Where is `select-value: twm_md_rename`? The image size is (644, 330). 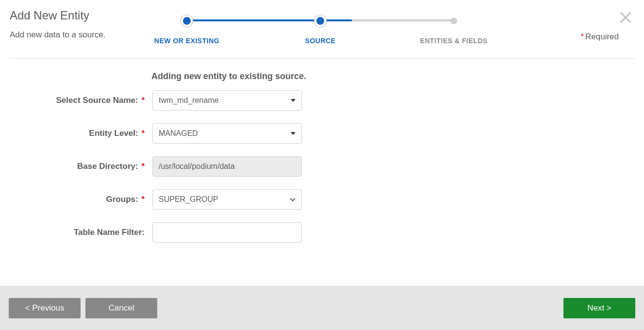 select-value: twm_md_rename is located at coordinates (189, 100).